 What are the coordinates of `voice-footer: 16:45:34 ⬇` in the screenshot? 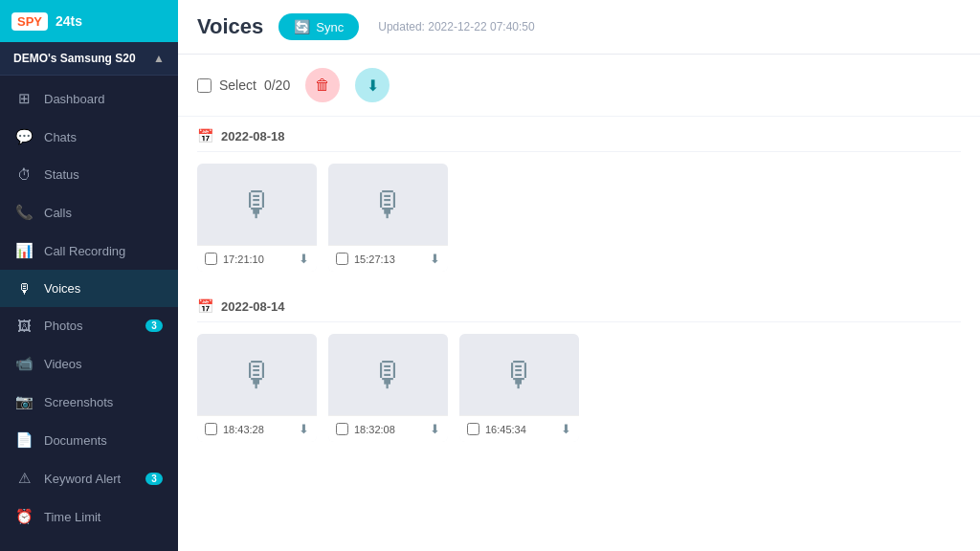 It's located at (519, 429).